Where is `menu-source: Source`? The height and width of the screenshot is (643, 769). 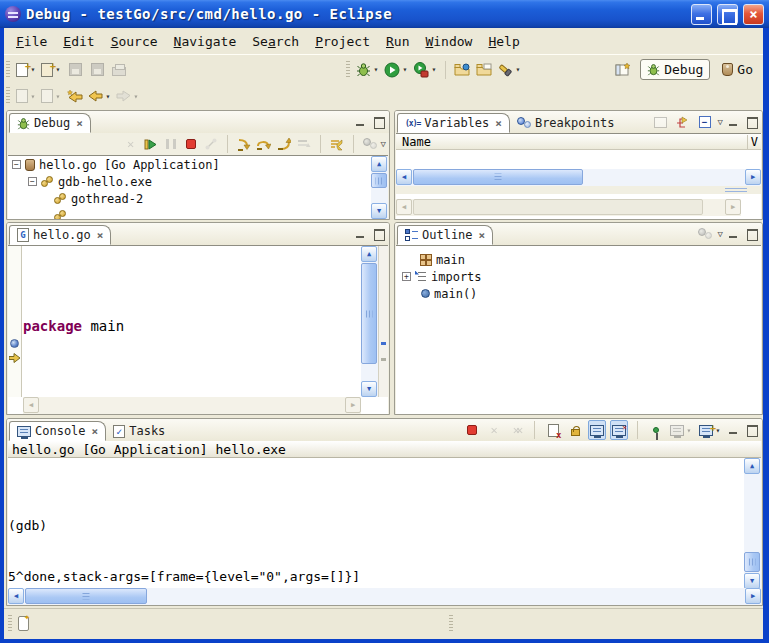 menu-source: Source is located at coordinates (134, 42).